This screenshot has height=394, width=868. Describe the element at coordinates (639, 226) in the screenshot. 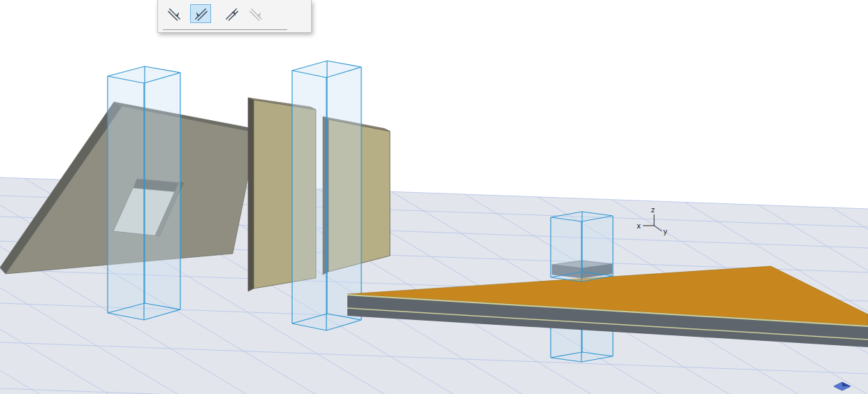

I see `axis-x-label: x` at that location.